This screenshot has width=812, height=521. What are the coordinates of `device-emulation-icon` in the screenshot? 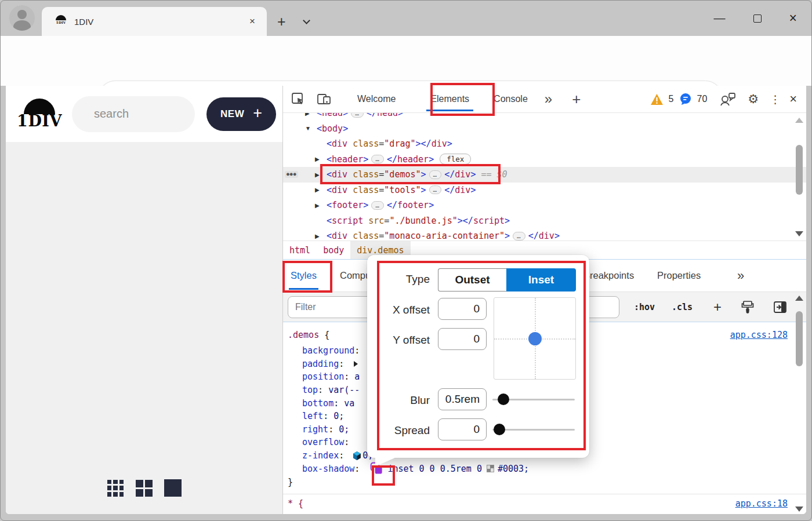 It's located at (324, 99).